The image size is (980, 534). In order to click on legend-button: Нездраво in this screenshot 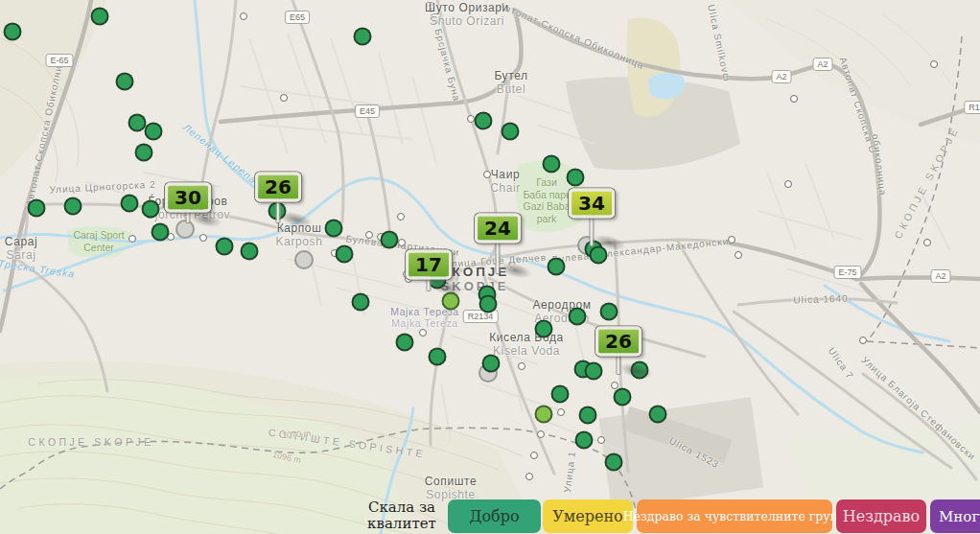, I will do `click(881, 516)`.